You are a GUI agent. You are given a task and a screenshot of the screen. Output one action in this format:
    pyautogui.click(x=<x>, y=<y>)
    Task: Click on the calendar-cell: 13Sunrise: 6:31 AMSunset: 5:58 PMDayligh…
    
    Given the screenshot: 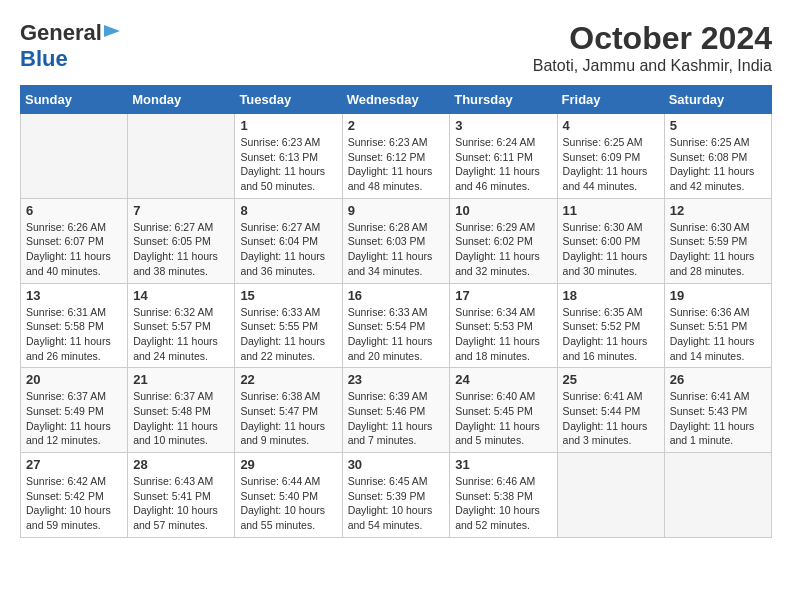 What is the action you would take?
    pyautogui.click(x=74, y=326)
    